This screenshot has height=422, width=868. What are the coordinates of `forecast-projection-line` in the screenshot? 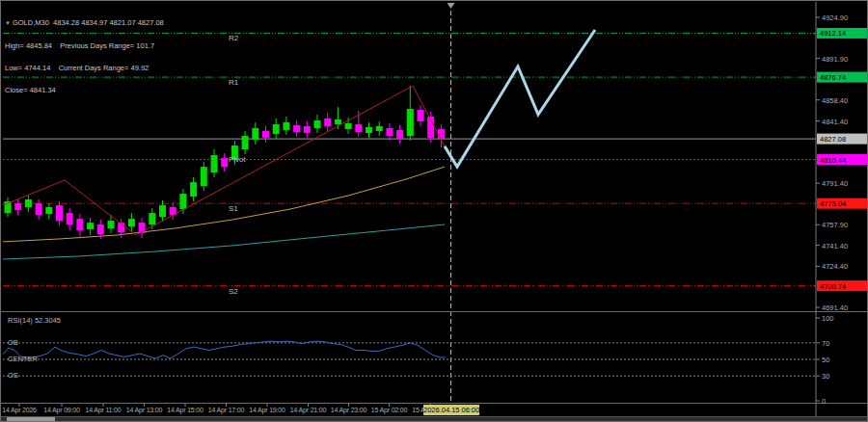 It's located at (520, 98).